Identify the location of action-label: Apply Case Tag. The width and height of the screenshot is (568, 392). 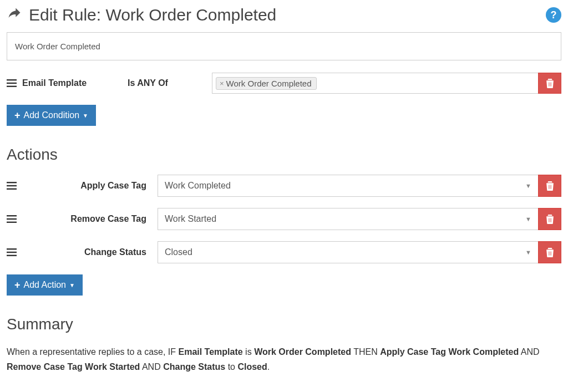
(90, 186).